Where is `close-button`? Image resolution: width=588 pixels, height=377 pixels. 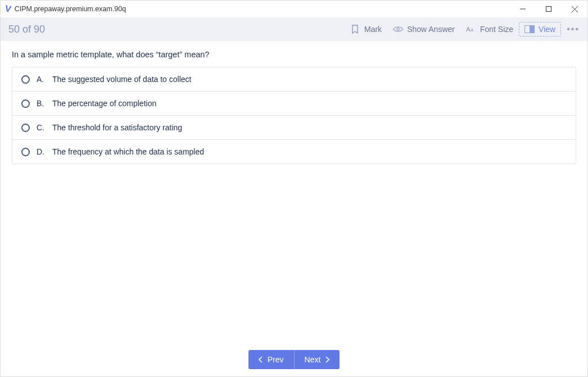
close-button is located at coordinates (575, 9).